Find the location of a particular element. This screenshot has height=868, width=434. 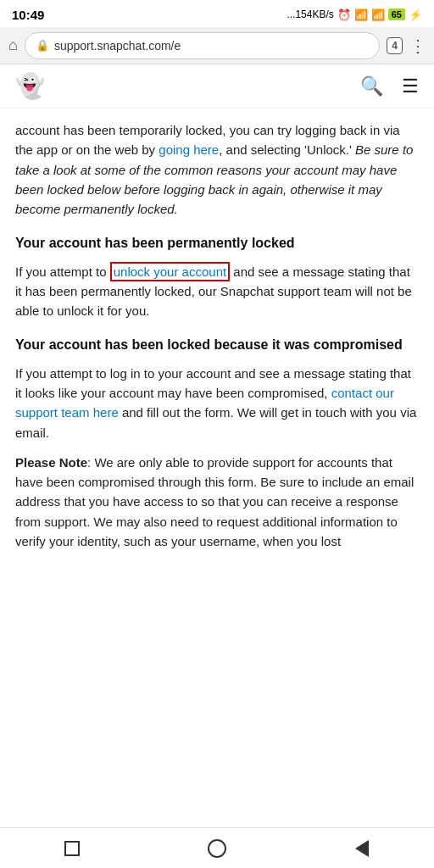

menu-icon: ☰ is located at coordinates (410, 86).